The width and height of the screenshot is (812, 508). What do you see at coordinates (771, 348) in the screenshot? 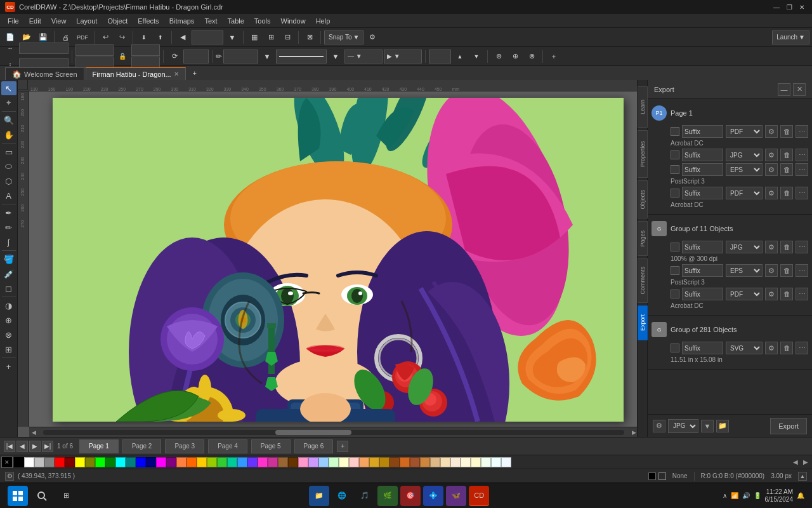
I see `settings-g281-svg: ⚙` at bounding box center [771, 348].